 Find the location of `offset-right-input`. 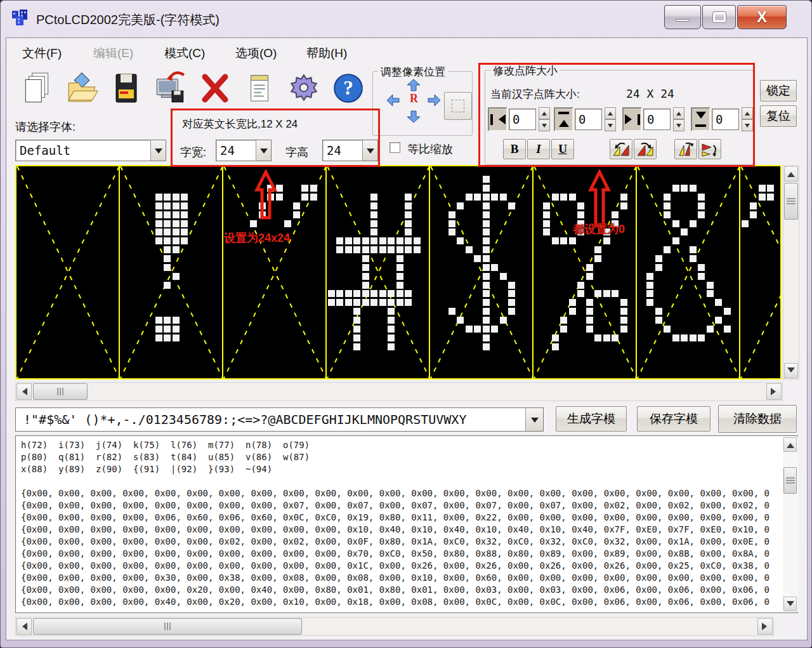

offset-right-input is located at coordinates (657, 119).